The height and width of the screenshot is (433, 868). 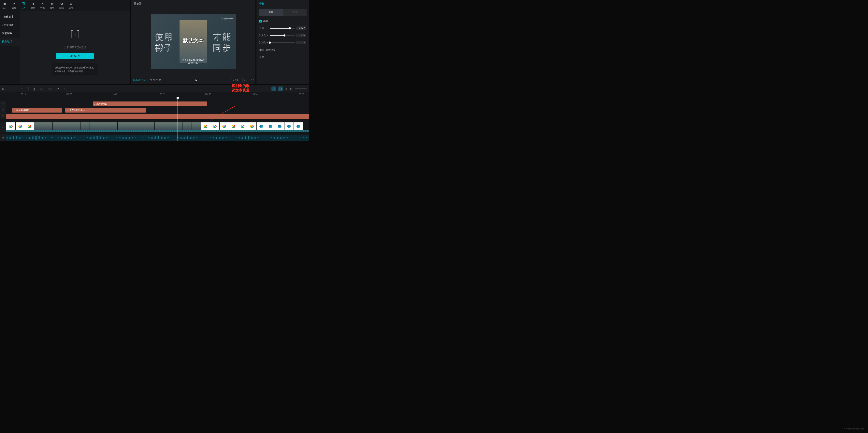 What do you see at coordinates (283, 28) in the screenshot?
I see `volume-slider: 音量 0.0dB` at bounding box center [283, 28].